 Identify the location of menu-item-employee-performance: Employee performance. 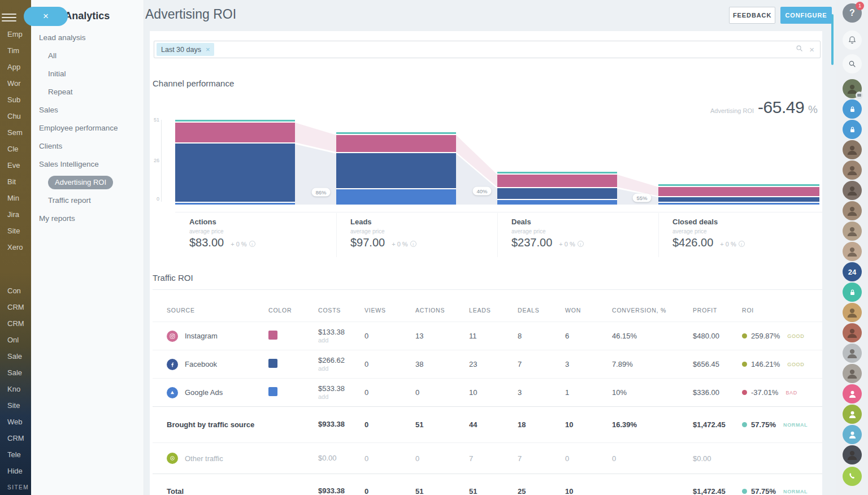
(87, 128).